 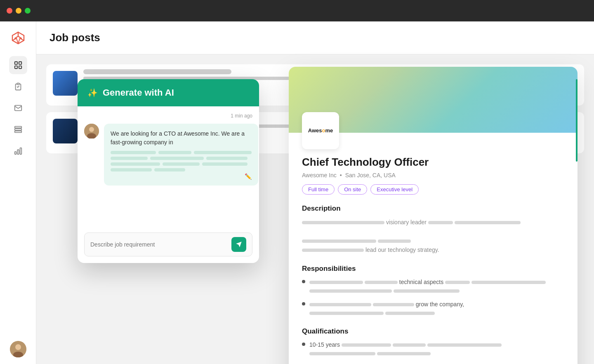 I want to click on sidebar-item-dashboard, so click(x=18, y=65).